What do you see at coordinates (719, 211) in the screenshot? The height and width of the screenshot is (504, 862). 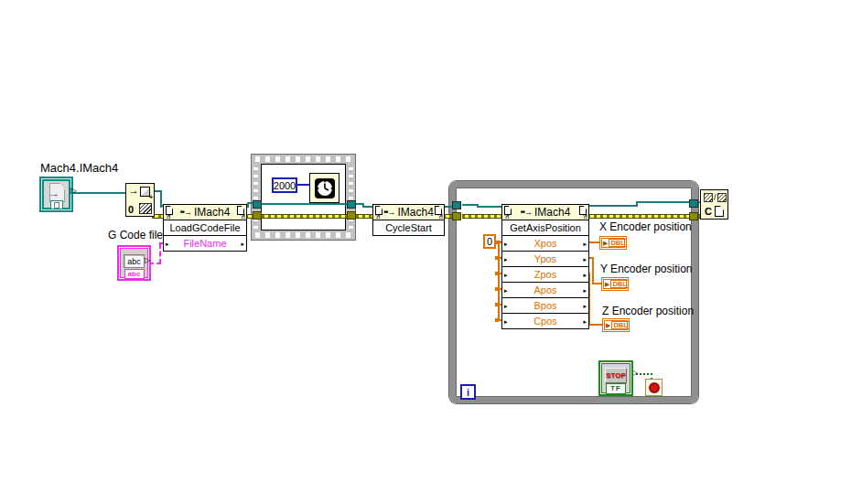 I see `page-icon` at bounding box center [719, 211].